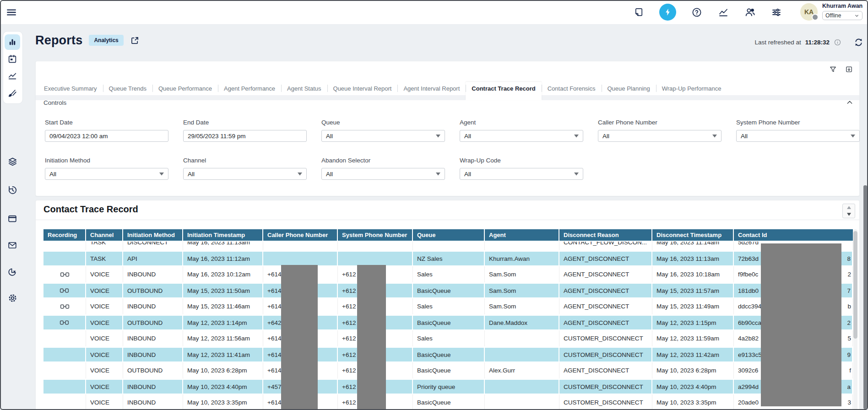 The image size is (868, 410). I want to click on select-queue: All, so click(383, 136).